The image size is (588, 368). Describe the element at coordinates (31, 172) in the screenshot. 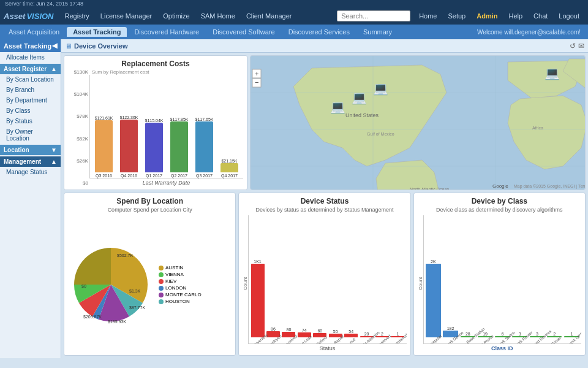

I see `sidebar-manage-status: Manage Status` at that location.